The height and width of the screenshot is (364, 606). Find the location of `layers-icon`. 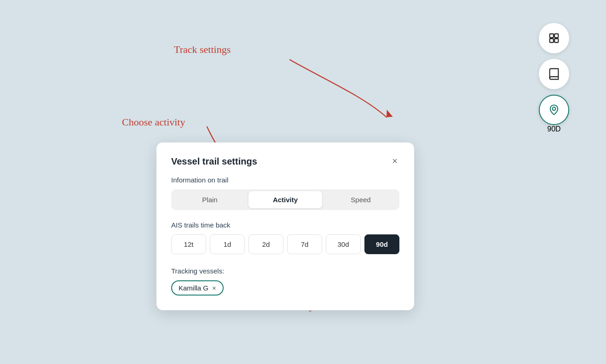

layers-icon is located at coordinates (554, 38).